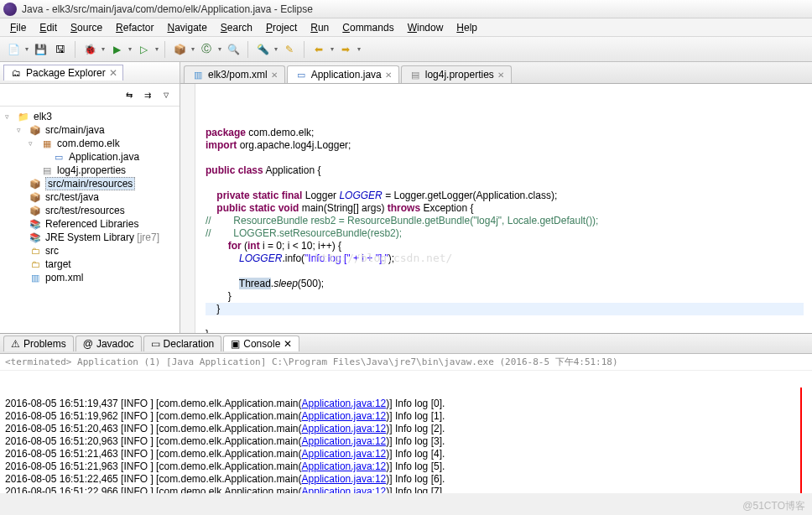 The image size is (812, 515). Describe the element at coordinates (64, 72) in the screenshot. I see `package-explorer-tab: 🗂 Package Explorer ✕` at that location.